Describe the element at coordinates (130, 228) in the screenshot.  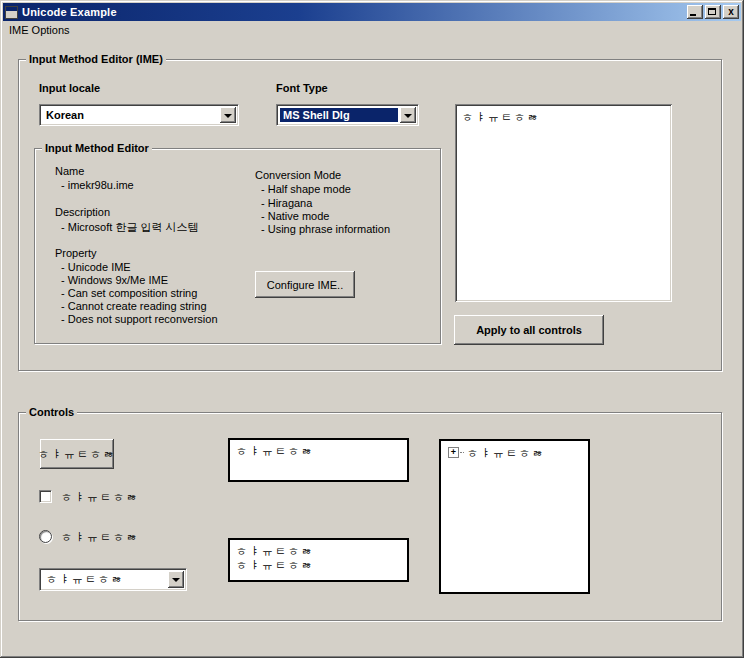
I see `description-value: - Microsoft 한글 입력 시스템` at that location.